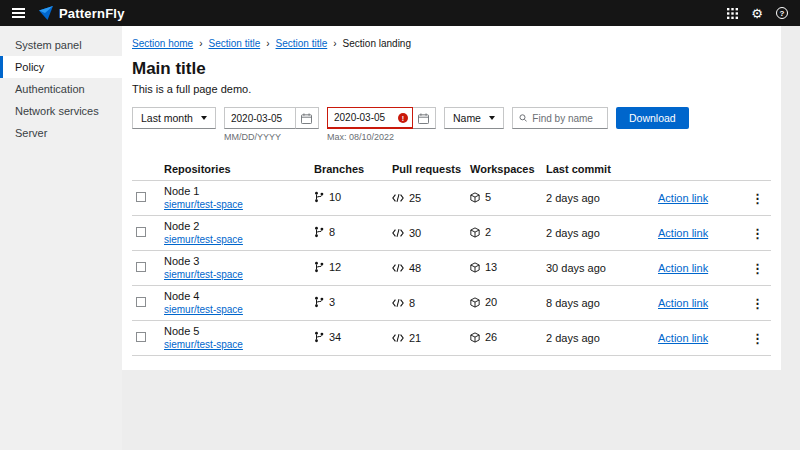  Describe the element at coordinates (235, 332) in the screenshot. I see `node-name: Node 5` at that location.